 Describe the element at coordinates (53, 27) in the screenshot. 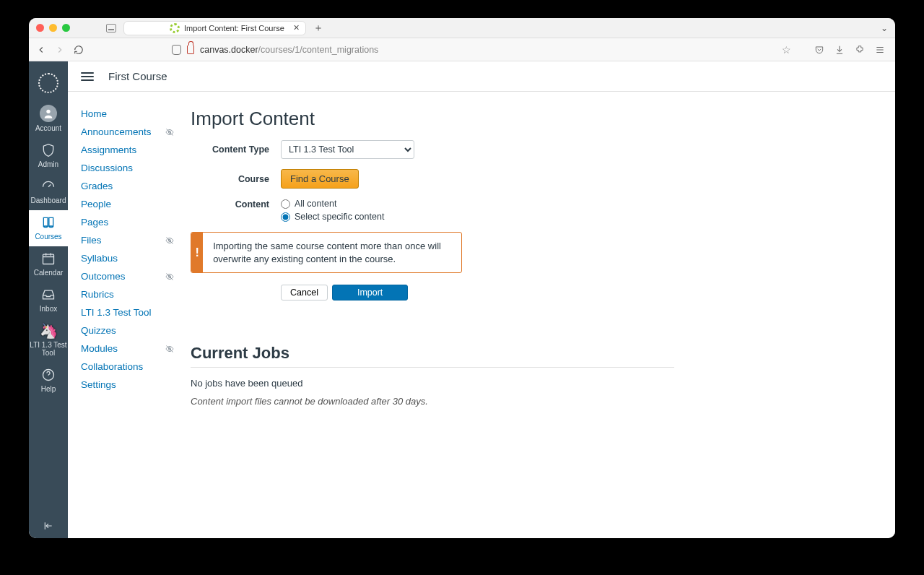

I see `minimize-window-button` at that location.